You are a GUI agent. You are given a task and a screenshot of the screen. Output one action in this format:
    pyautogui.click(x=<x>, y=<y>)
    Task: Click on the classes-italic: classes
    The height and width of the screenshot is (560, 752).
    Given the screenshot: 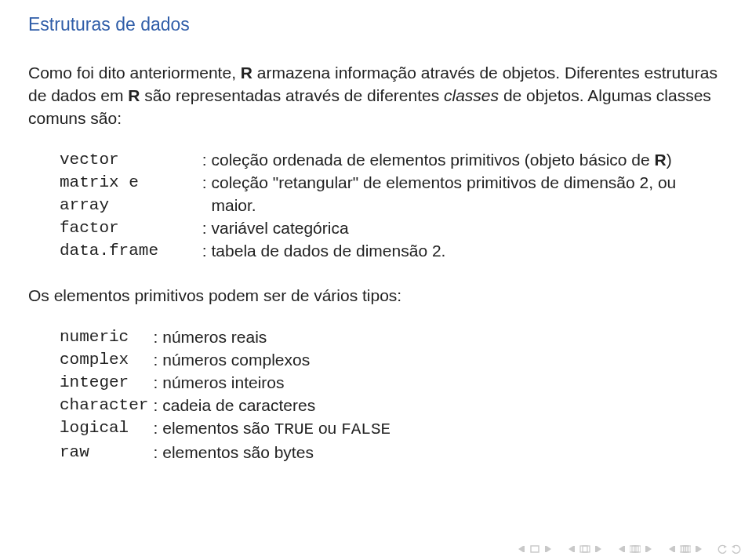 What is the action you would take?
    pyautogui.click(x=471, y=96)
    